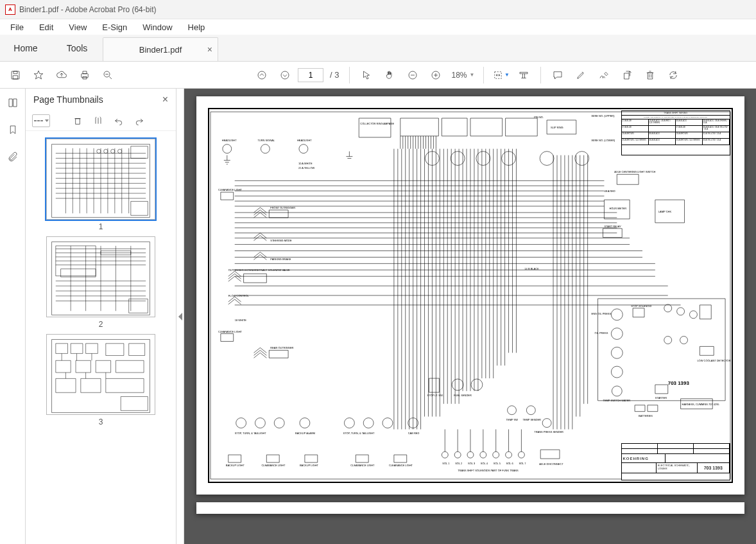 The width and height of the screenshot is (756, 544). What do you see at coordinates (650, 75) in the screenshot?
I see `delete-icon` at bounding box center [650, 75].